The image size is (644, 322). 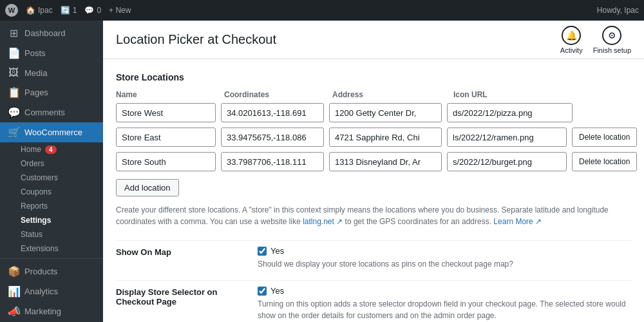 I want to click on woocommerce-icon: 🛒, so click(x=14, y=133).